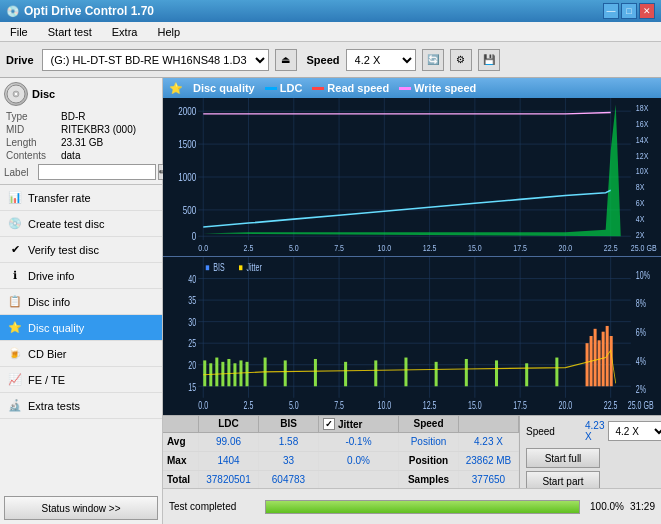 The width and height of the screenshot is (661, 524). Describe the element at coordinates (81, 132) in the screenshot. I see `disc-section: Disc Type BD-R MID RITEKBR3 (000) Length…` at that location.